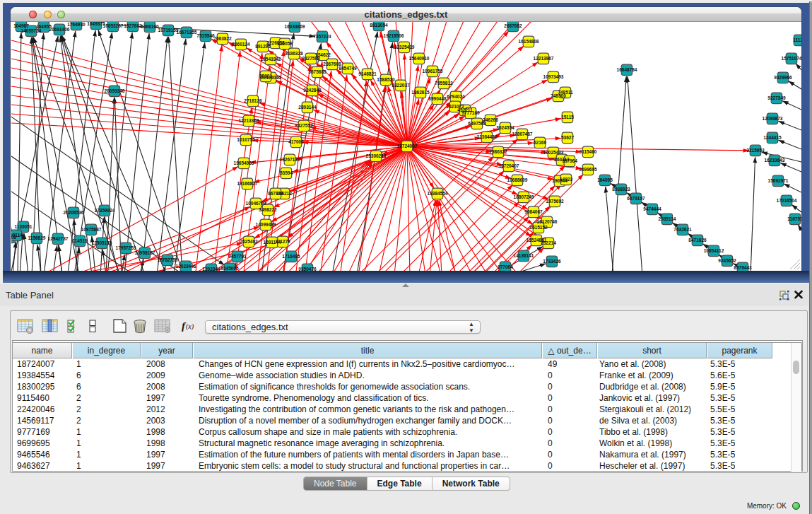 This screenshot has height=514, width=812. Describe the element at coordinates (246, 140) in the screenshot. I see `svg-text: 1010755` at that location.